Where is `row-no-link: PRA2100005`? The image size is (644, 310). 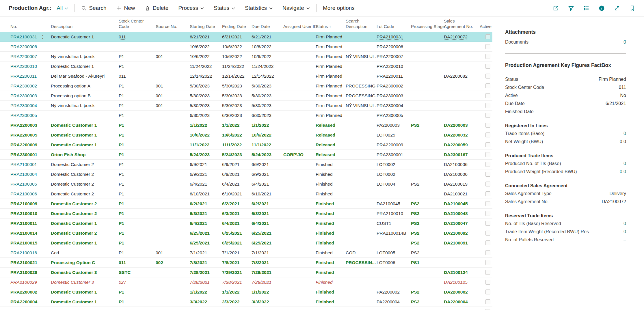 row-no-link: PRA2100005 is located at coordinates (24, 184).